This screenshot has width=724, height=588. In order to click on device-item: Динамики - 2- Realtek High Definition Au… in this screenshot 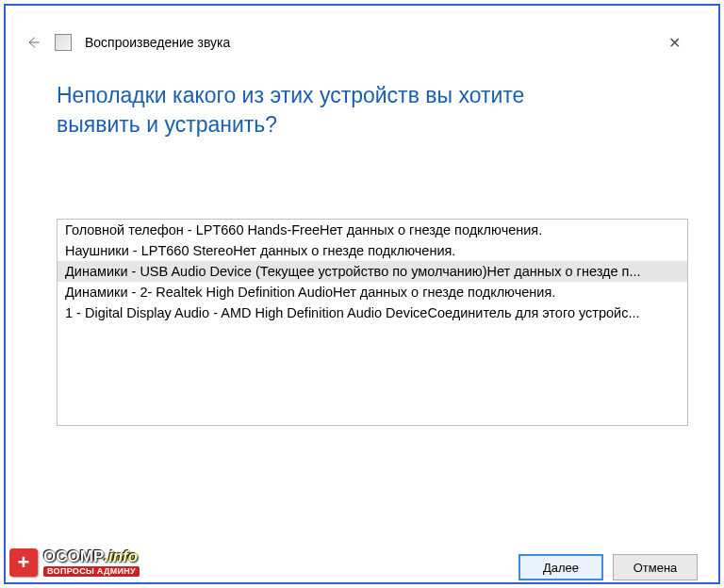, I will do `click(372, 292)`.